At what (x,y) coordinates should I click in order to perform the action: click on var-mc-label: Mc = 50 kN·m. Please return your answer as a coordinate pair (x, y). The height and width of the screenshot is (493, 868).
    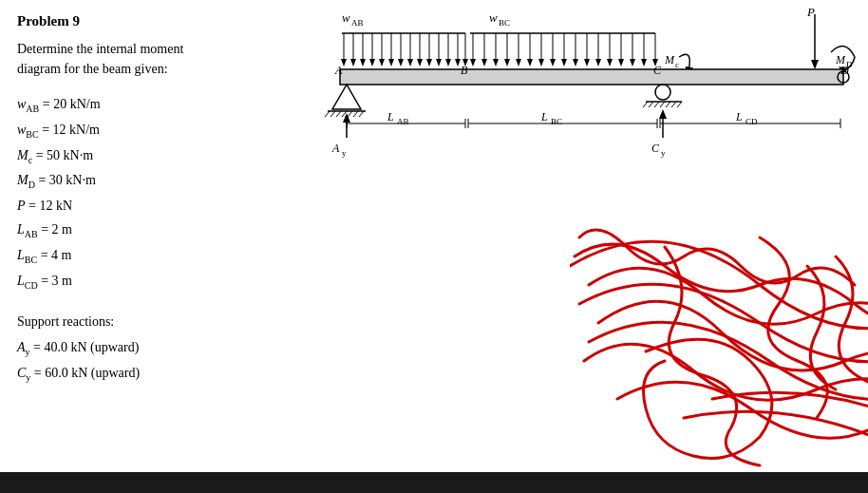
    Looking at the image, I should click on (55, 156).